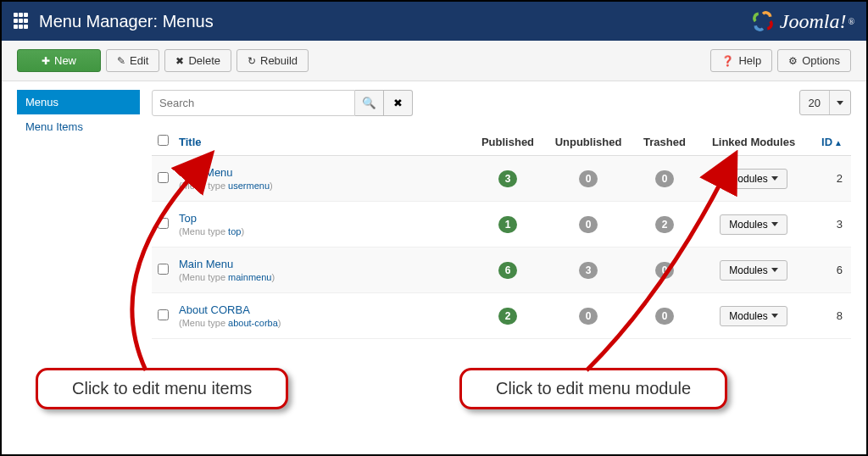 This screenshot has width=868, height=456. I want to click on search-button: 🔍, so click(370, 103).